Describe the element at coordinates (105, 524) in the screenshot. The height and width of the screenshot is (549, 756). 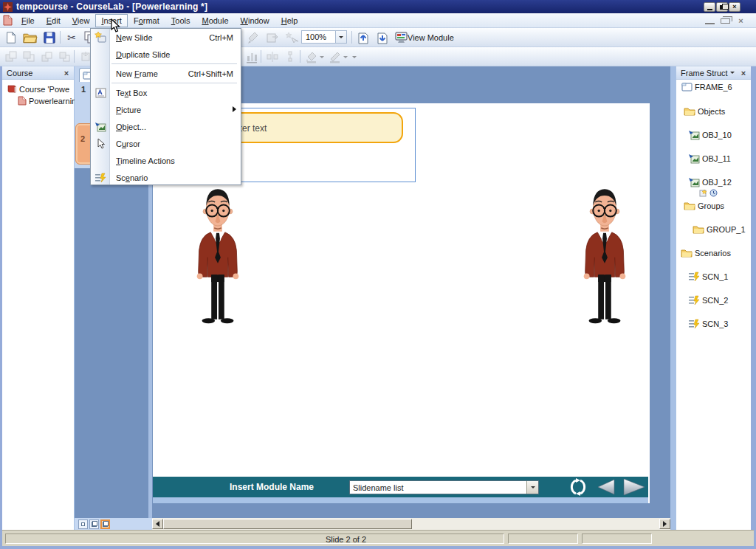
I see `current-view-button-selected` at that location.